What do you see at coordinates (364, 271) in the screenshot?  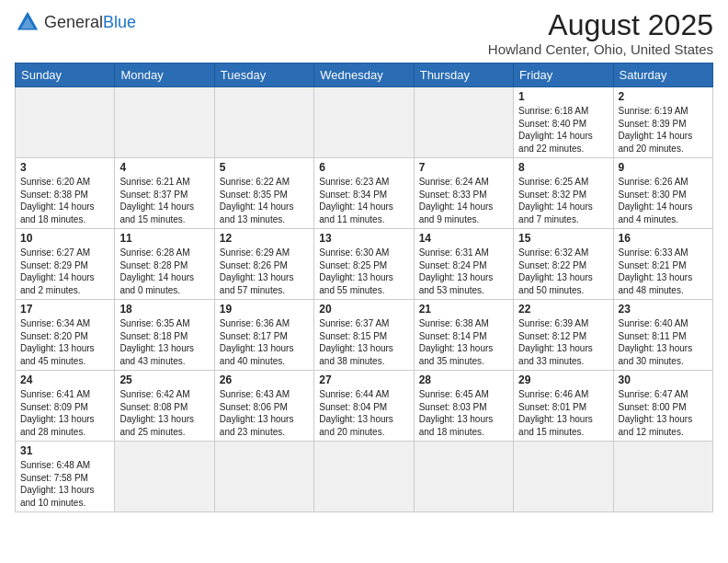 I see `day-info: Sunrise: 6:30 AM Sunset: 8:25 PM Dayligh…` at bounding box center [364, 271].